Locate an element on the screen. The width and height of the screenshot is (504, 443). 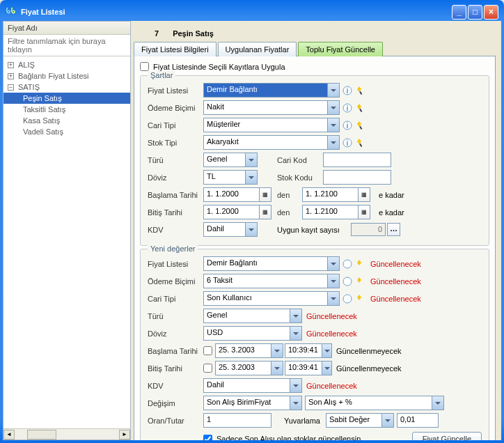
sartlar-fiyatlistesi-combo: Demir Bağlantı is located at coordinates (271, 91).